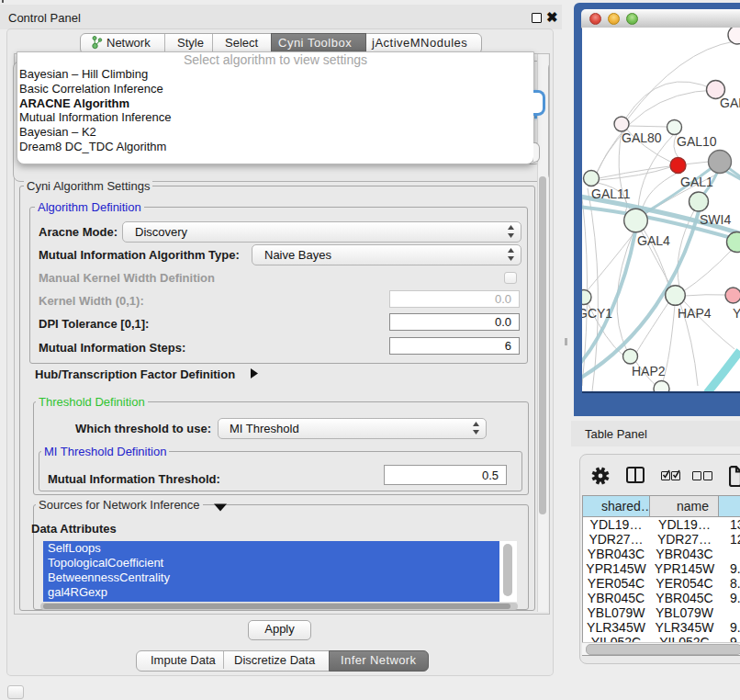  Describe the element at coordinates (654, 241) in the screenshot. I see `svg-text: GAL4` at that location.